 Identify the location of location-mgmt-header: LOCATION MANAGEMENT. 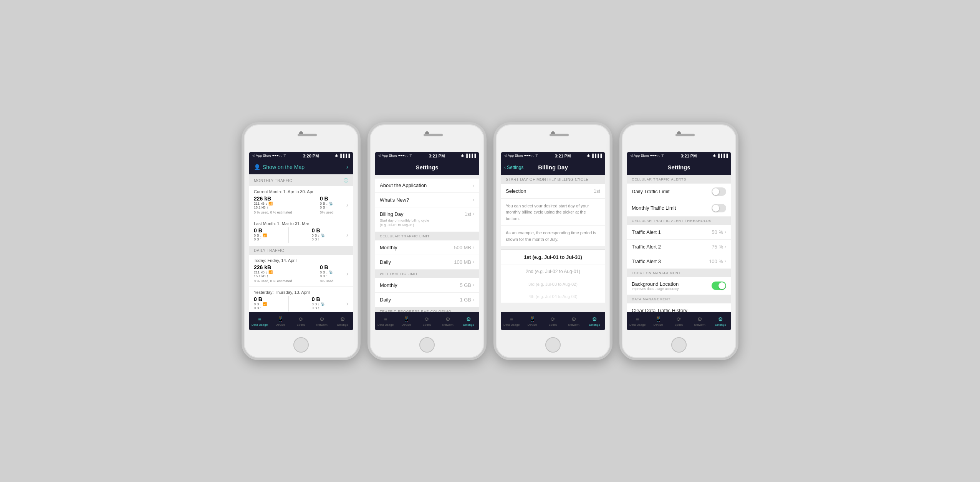
(679, 273).